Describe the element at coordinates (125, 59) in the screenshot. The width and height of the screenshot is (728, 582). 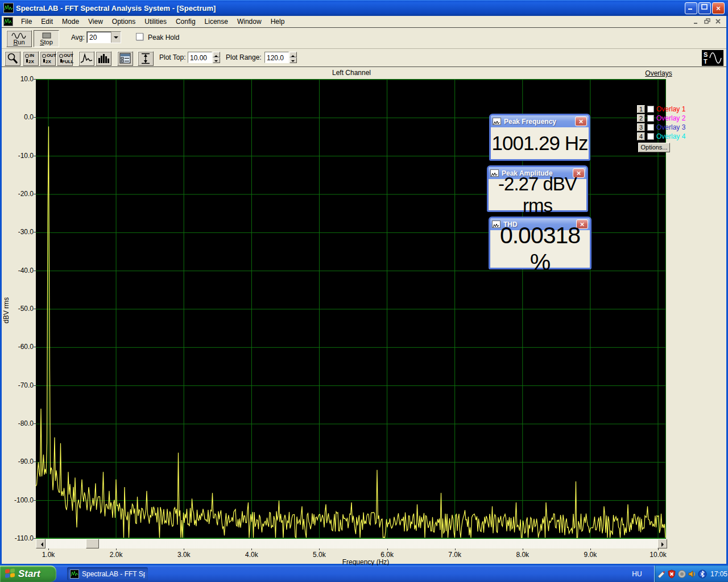
I see `display-options-button` at that location.